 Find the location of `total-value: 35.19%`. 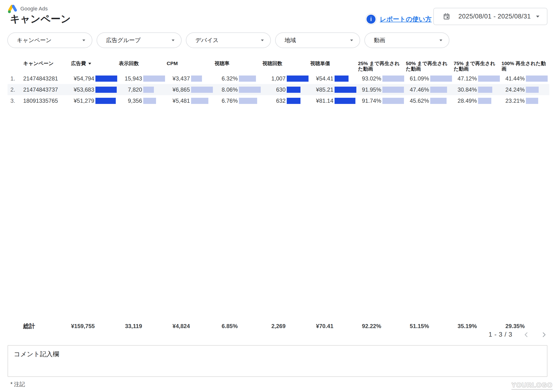

total-value: 35.19% is located at coordinates (465, 326).